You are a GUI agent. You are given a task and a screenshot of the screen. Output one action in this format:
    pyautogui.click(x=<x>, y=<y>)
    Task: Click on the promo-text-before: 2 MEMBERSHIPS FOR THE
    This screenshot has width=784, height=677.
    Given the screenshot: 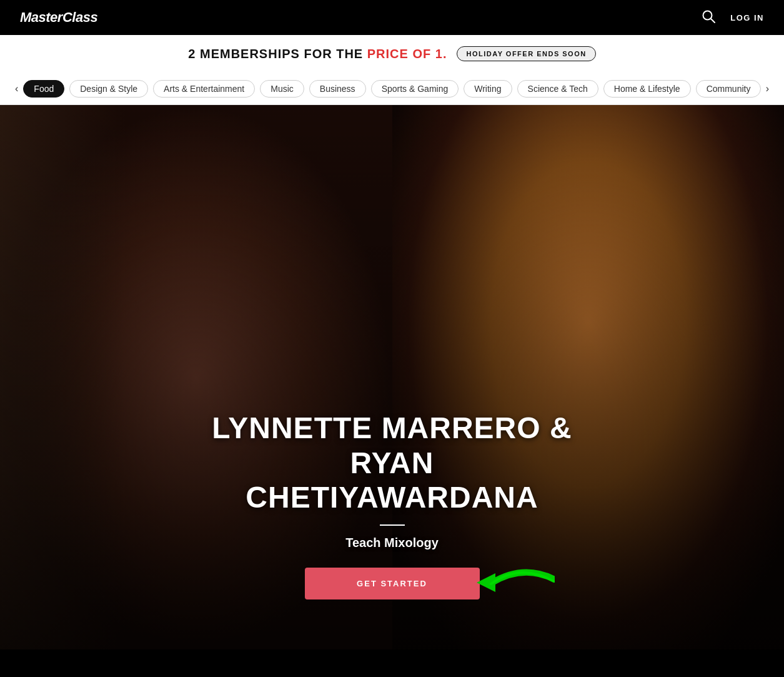 What is the action you would take?
    pyautogui.click(x=277, y=54)
    